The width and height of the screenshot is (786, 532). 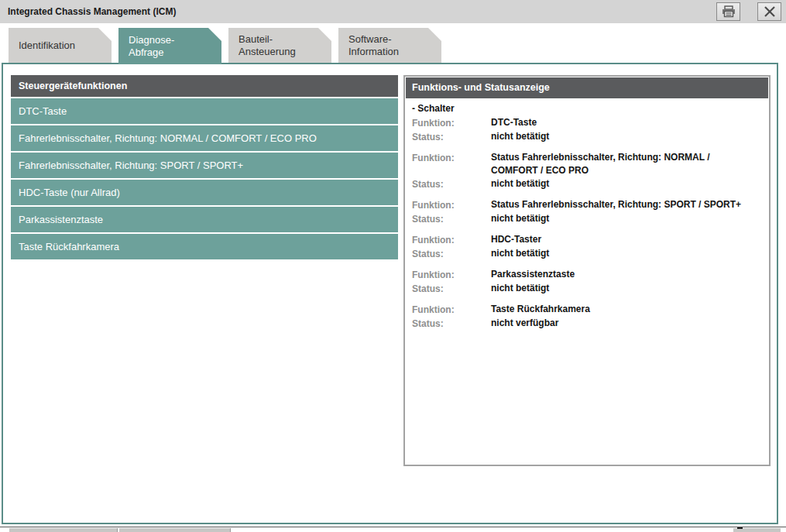 I want to click on function-button-parkassistenztaste: Parkassistenztaste, so click(x=204, y=220).